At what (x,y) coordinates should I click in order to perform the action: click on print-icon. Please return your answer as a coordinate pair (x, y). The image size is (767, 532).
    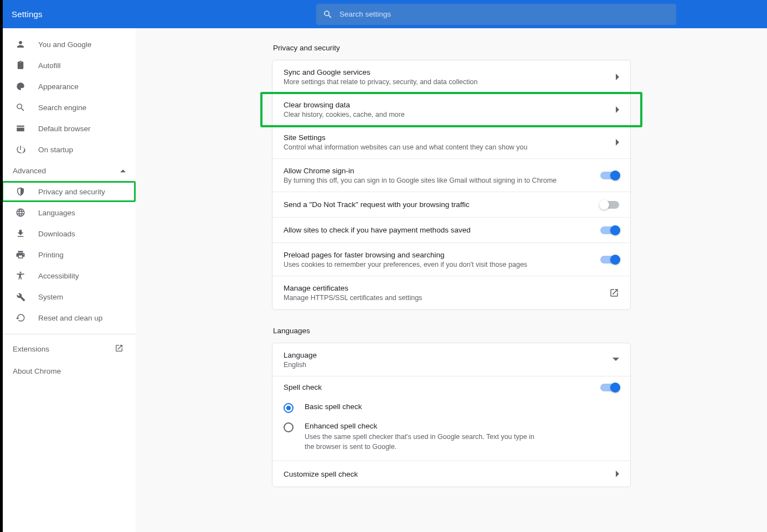
    Looking at the image, I should click on (20, 255).